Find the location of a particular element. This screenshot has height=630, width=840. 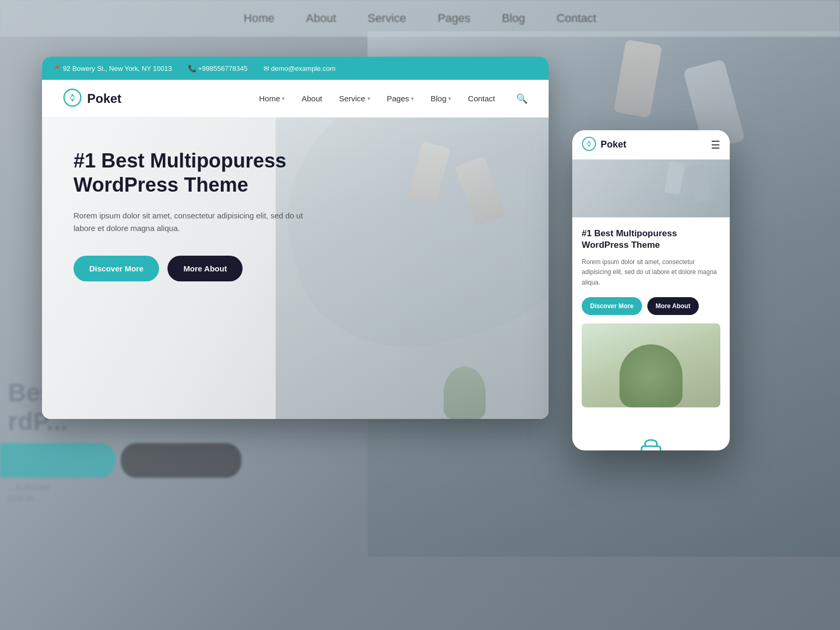

hero-subtitle: Rorem ipsum dolor sit amet, consectetur … is located at coordinates (200, 222).